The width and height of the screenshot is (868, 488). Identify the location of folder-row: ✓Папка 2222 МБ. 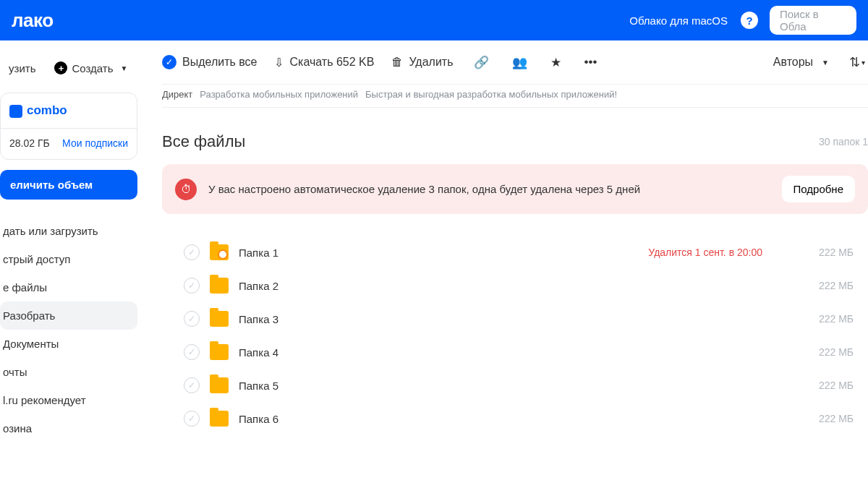
(515, 286).